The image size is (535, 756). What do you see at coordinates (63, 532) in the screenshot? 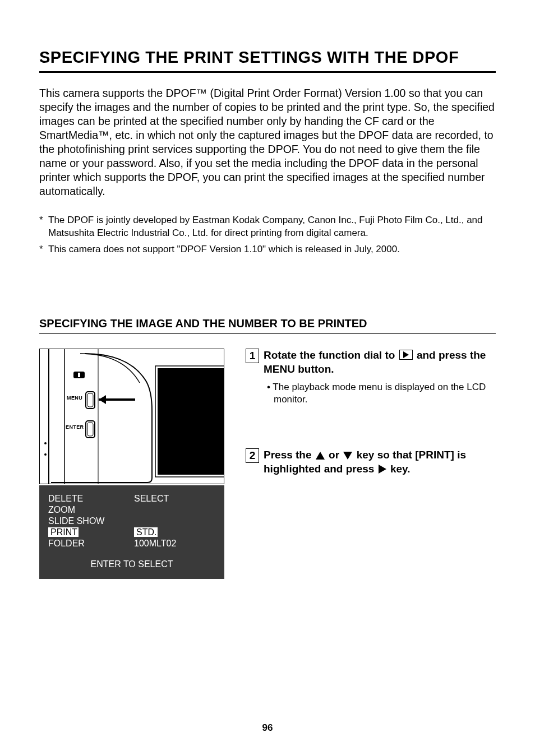
I see `lcd-cell-left-highlighted: PRINT` at bounding box center [63, 532].